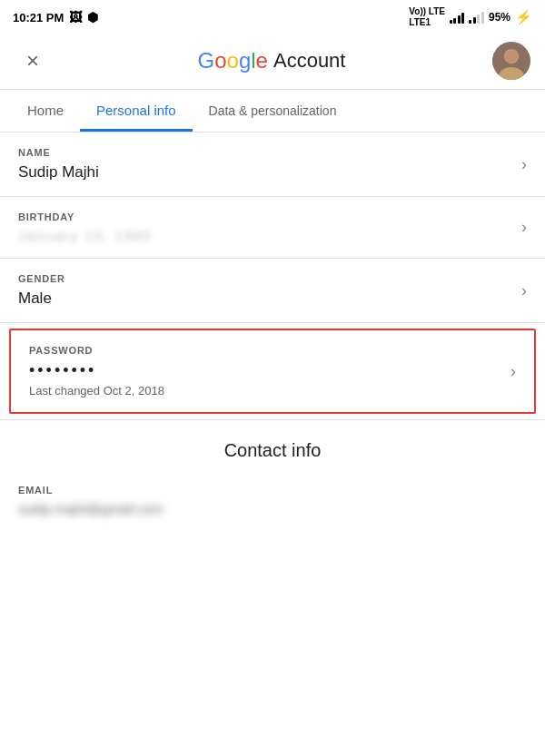  What do you see at coordinates (513, 372) in the screenshot?
I see `password-chevron: ›` at bounding box center [513, 372].